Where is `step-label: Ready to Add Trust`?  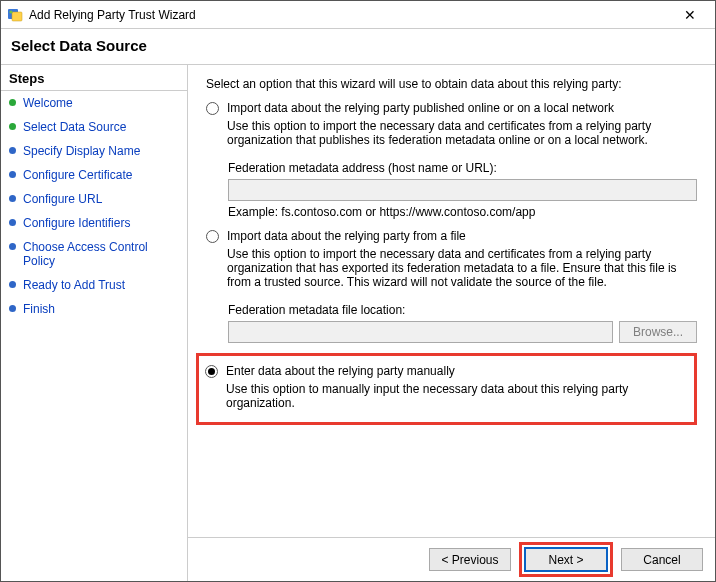
step-label: Ready to Add Trust is located at coordinates (101, 285).